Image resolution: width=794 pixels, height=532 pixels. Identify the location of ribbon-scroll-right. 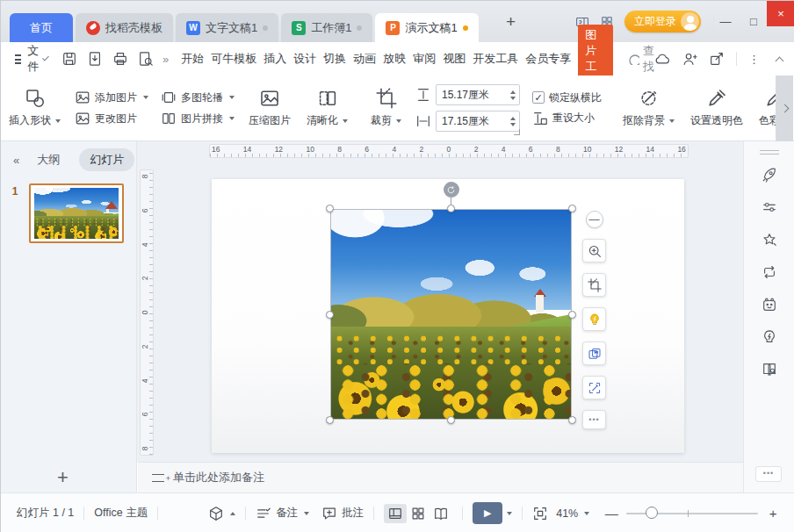
(784, 109).